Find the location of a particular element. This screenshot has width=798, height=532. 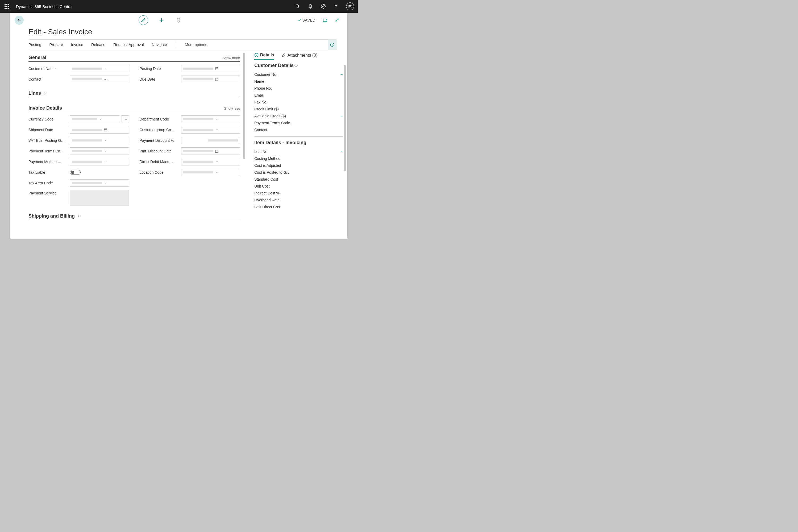

section-general: General Show more is located at coordinates (134, 58).